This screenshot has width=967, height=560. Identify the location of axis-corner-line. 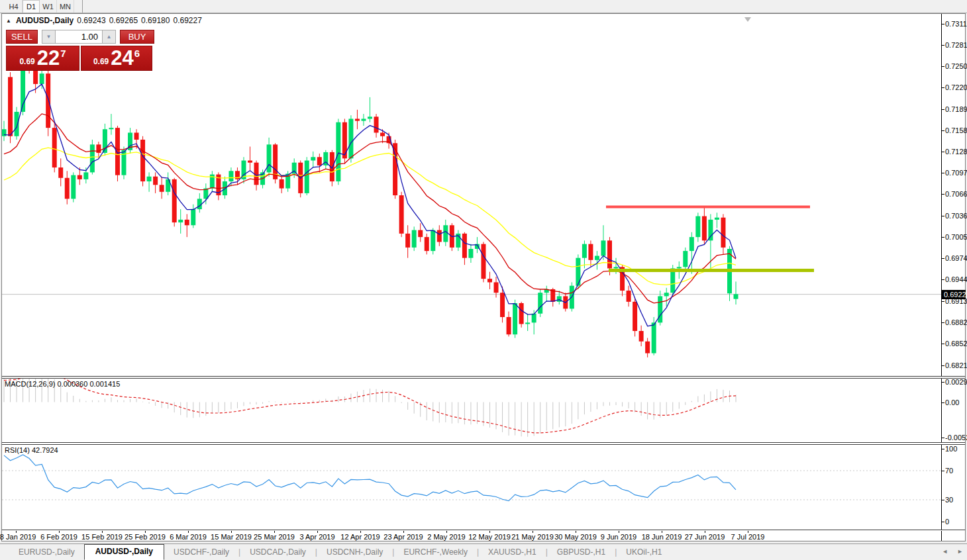
(942, 536).